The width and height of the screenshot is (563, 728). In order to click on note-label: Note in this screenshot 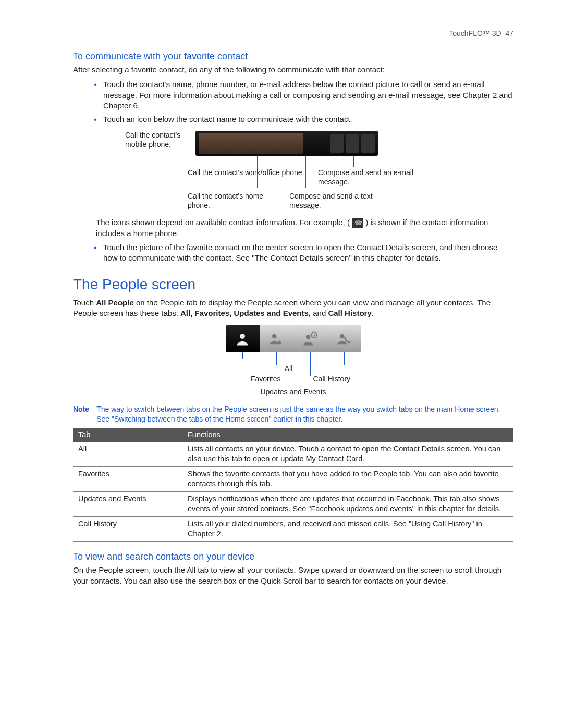, I will do `click(81, 414)`.